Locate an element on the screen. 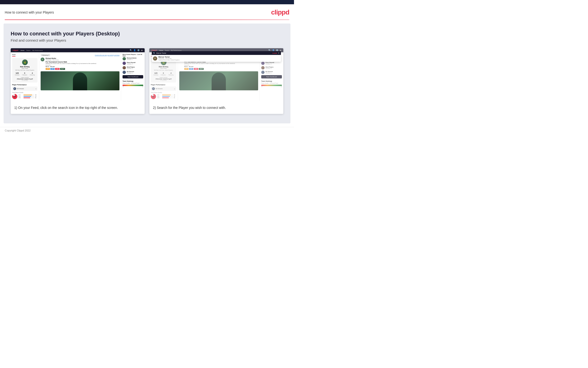  bar-arg: ARG 61 is located at coordinates (28, 98).